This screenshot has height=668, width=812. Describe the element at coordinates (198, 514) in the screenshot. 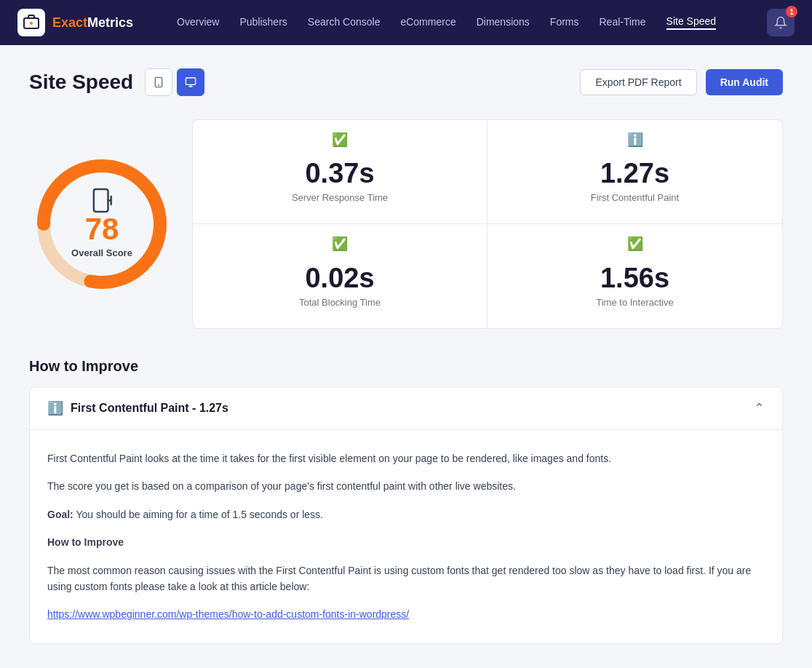

I see `goal-text: You should be aiming for a time of 1.5 s…` at that location.